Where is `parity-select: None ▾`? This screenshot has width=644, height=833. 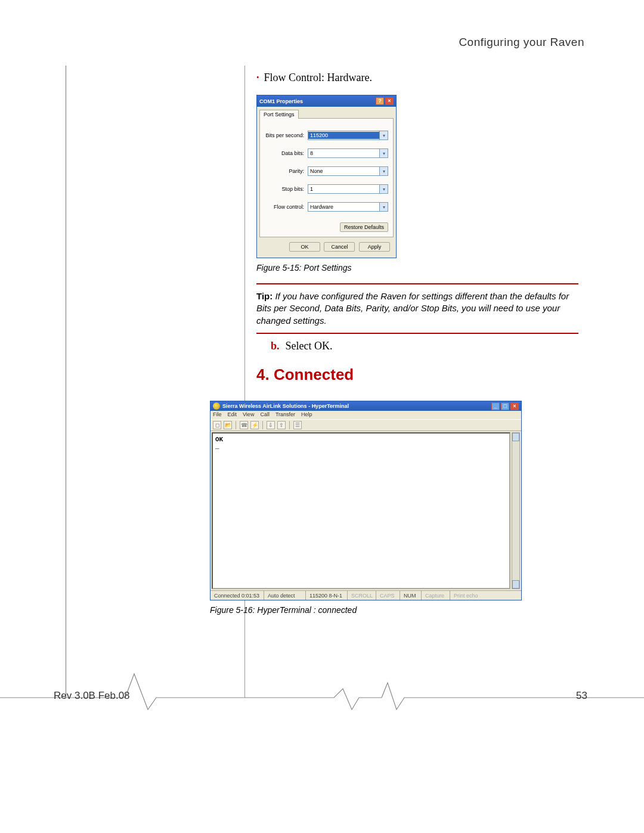
parity-select: None ▾ is located at coordinates (348, 171).